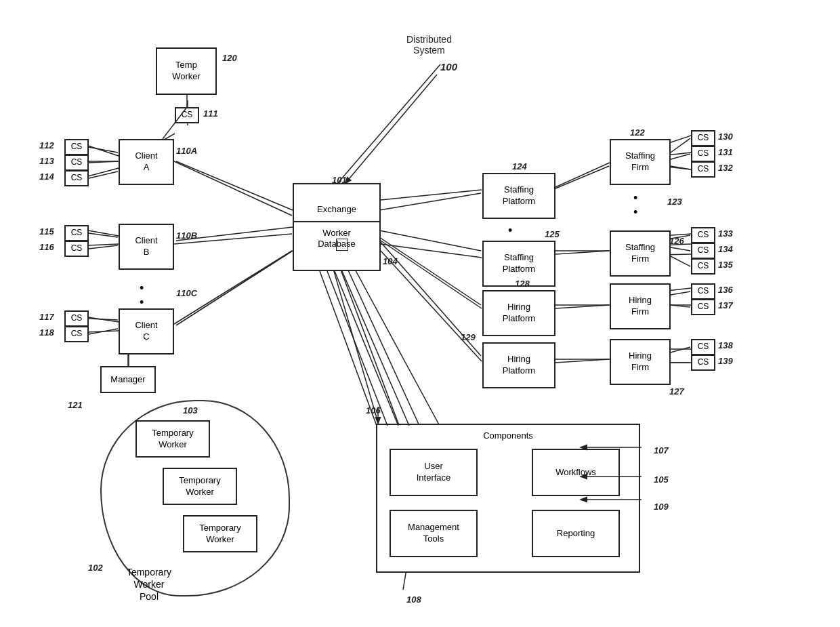  Describe the element at coordinates (211, 114) in the screenshot. I see `ref-111: 111` at that location.